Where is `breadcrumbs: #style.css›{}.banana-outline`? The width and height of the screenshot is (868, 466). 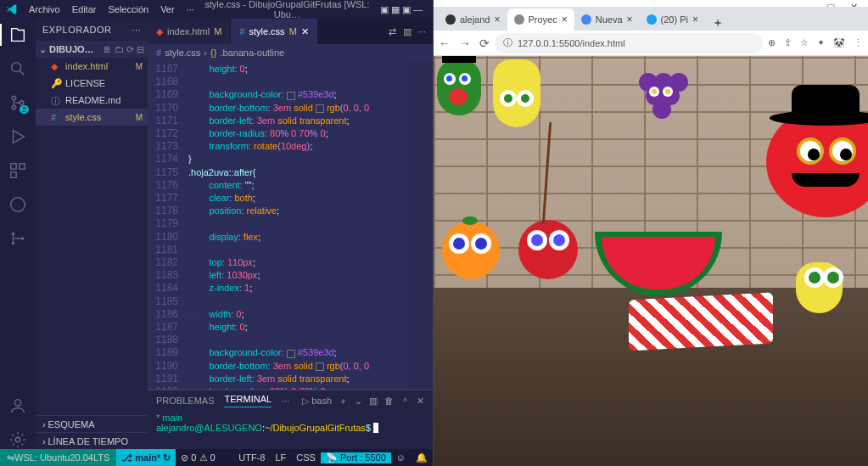
breadcrumbs: #style.css›{}.banana-outline is located at coordinates (290, 53).